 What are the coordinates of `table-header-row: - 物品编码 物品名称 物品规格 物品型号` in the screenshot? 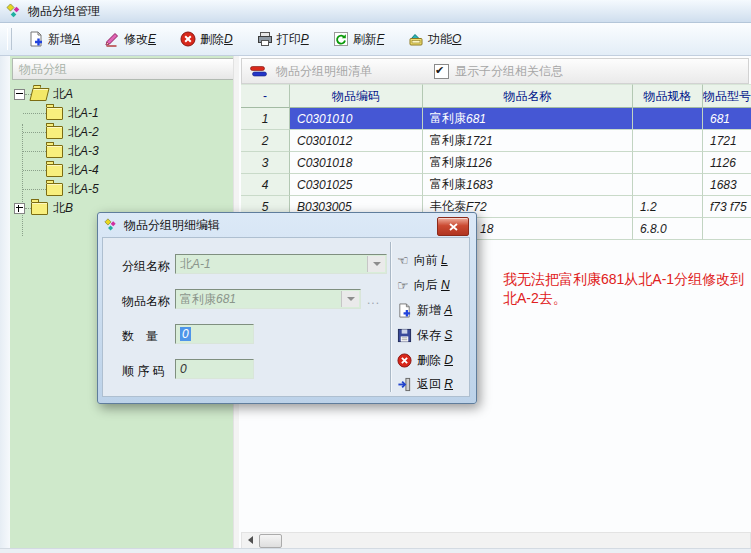 It's located at (496, 96).